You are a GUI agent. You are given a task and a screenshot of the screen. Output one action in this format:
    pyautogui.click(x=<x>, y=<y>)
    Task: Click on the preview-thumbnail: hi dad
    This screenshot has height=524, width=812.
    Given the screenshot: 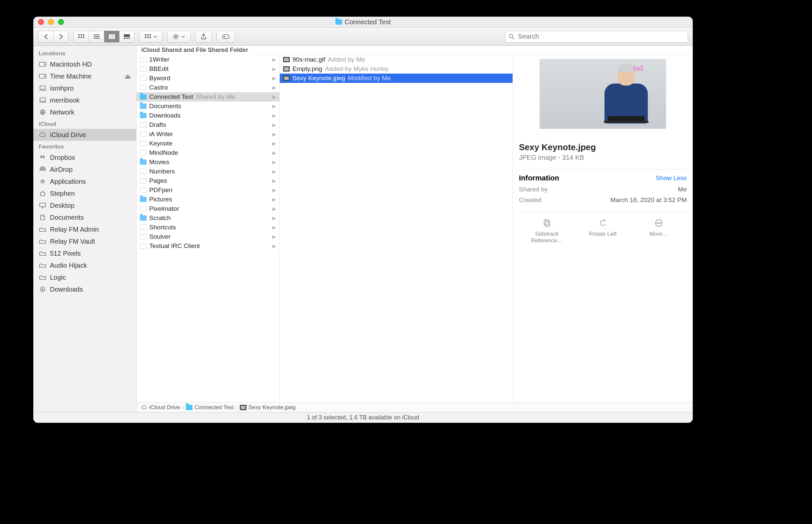 What is the action you would take?
    pyautogui.click(x=603, y=94)
    